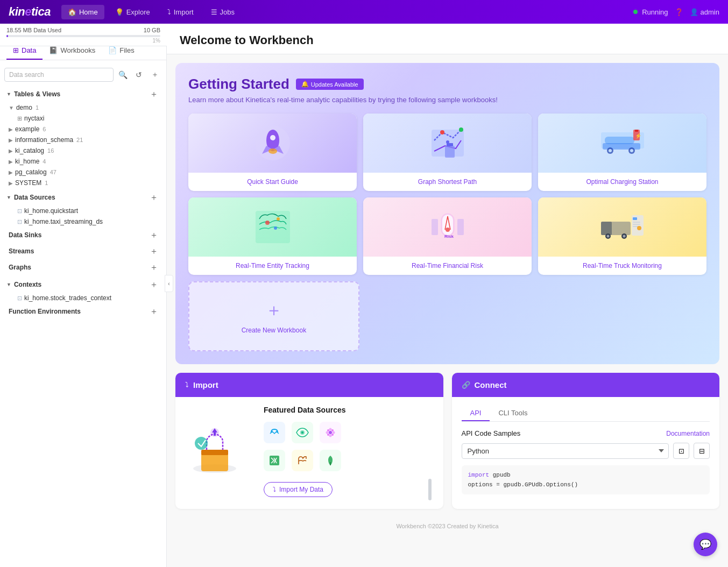 Image resolution: width=728 pixels, height=567 pixels. I want to click on ds-icon-mariadb, so click(302, 460).